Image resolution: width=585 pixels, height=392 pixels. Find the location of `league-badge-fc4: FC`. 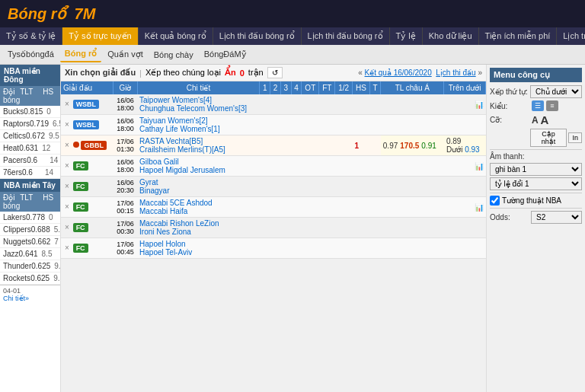

league-badge-fc4: FC is located at coordinates (81, 228).